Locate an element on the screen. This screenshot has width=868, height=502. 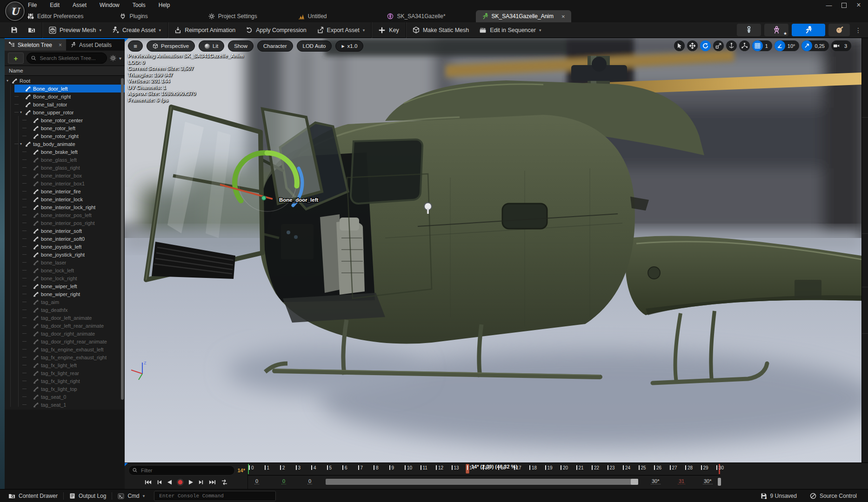
tree-row-bone_lock_left: bone_lock_left is located at coordinates (65, 271).